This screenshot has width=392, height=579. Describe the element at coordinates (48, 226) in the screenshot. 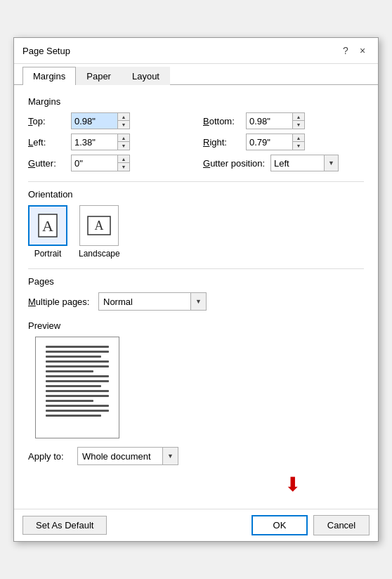

I see `portrait-icon: A` at that location.